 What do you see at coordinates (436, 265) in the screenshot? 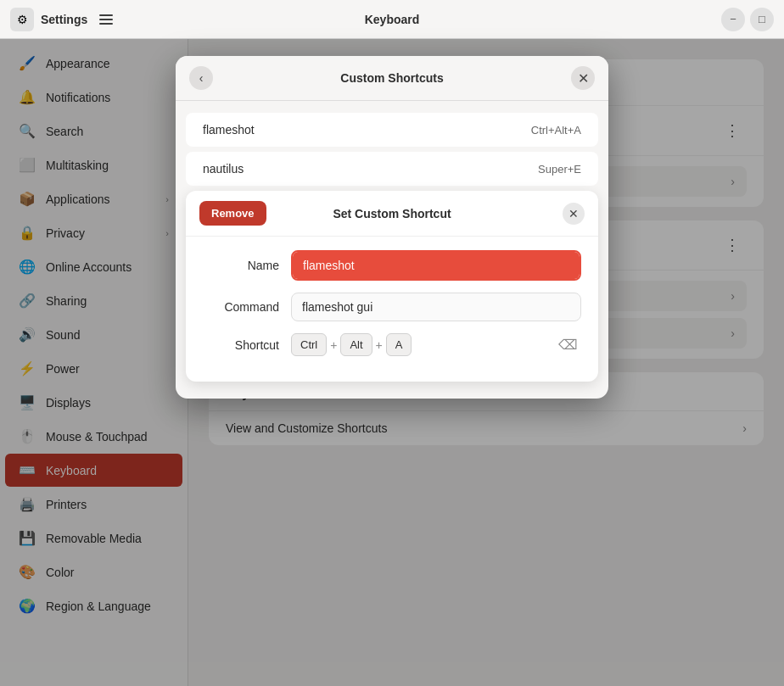
I see `name-input-highlighted: flameshot` at bounding box center [436, 265].